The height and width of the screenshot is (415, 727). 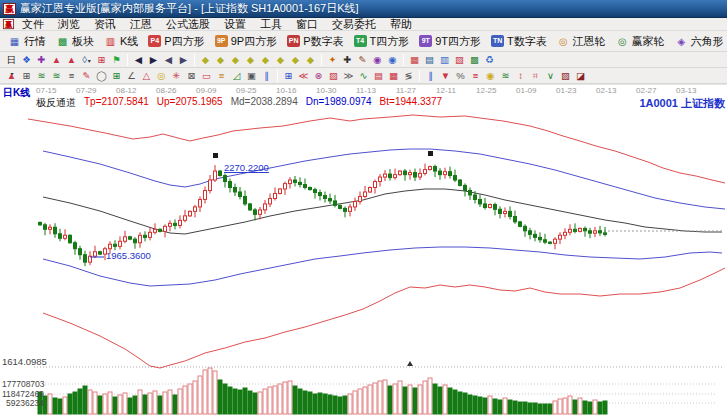 I want to click on p-number-table-button: PNP数字表, so click(x=315, y=42).